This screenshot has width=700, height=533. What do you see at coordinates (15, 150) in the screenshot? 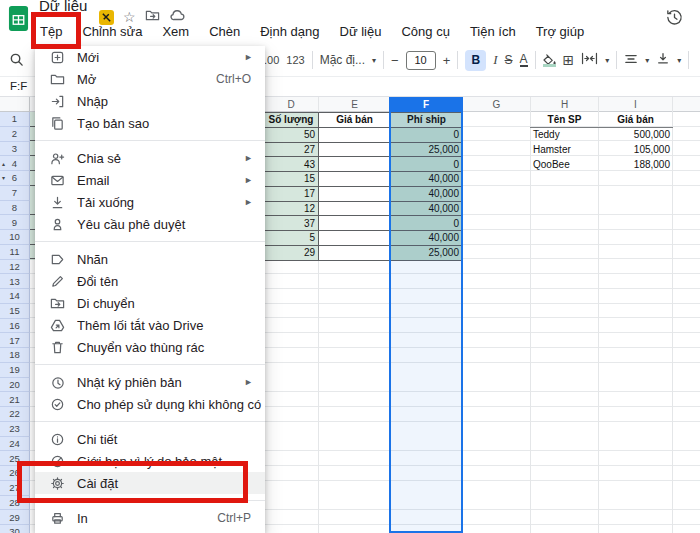
I see `row-header-3: 3` at bounding box center [15, 150].